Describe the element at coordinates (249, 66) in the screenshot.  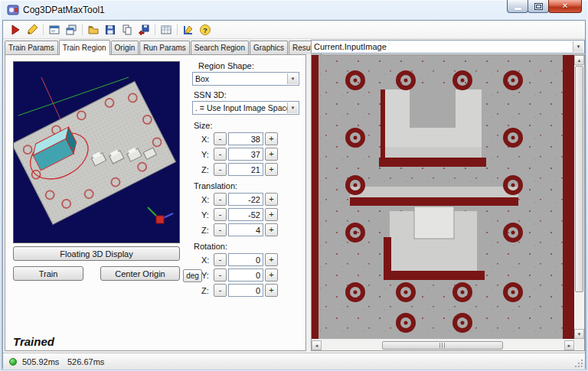
I see `region-shape-label: Region Shape:` at that location.